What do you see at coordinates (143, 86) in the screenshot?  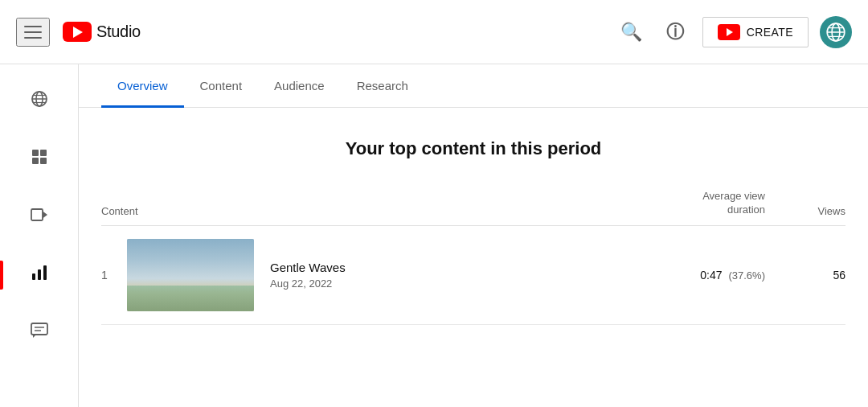 I see `tab-overview: Overview` at bounding box center [143, 86].